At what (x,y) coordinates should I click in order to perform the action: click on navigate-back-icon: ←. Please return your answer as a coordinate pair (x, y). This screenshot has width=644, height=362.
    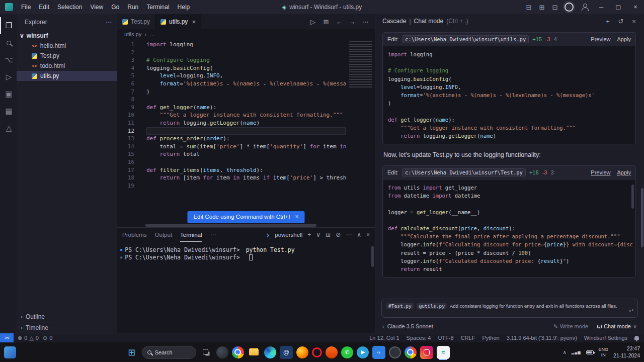
    Looking at the image, I should click on (339, 22).